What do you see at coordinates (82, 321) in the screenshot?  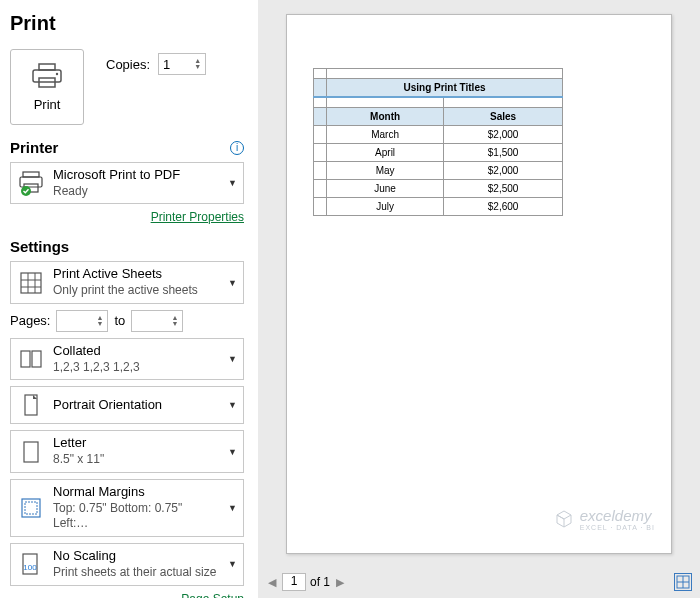 I see `pages-from-input: ▲▼` at bounding box center [82, 321].